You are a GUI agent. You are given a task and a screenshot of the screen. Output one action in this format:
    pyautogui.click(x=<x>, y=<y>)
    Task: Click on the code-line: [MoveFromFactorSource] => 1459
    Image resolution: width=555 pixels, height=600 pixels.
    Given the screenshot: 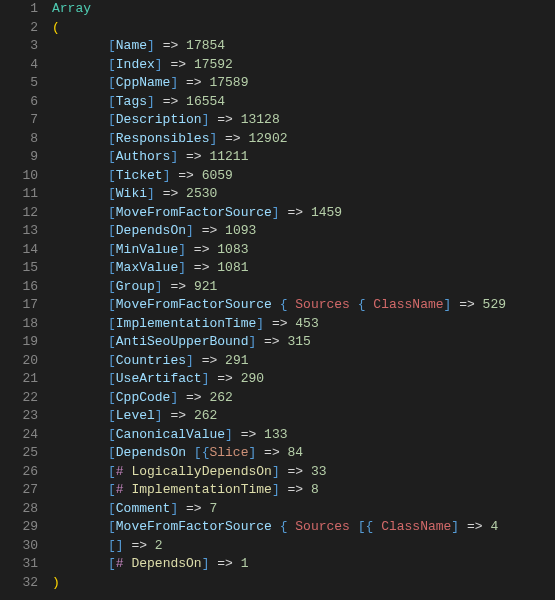 What is the action you would take?
    pyautogui.click(x=304, y=214)
    